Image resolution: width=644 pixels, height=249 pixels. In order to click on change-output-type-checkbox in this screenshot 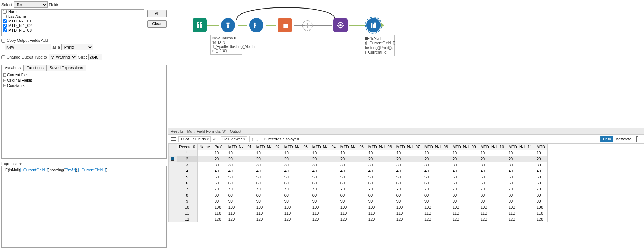, I will do `click(4, 57)`.